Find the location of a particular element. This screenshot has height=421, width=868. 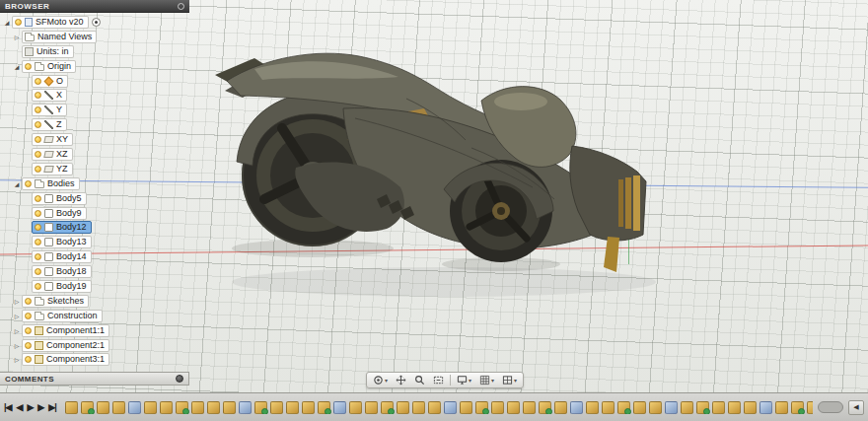

tree-item-chip: Component1:1 is located at coordinates (65, 331).